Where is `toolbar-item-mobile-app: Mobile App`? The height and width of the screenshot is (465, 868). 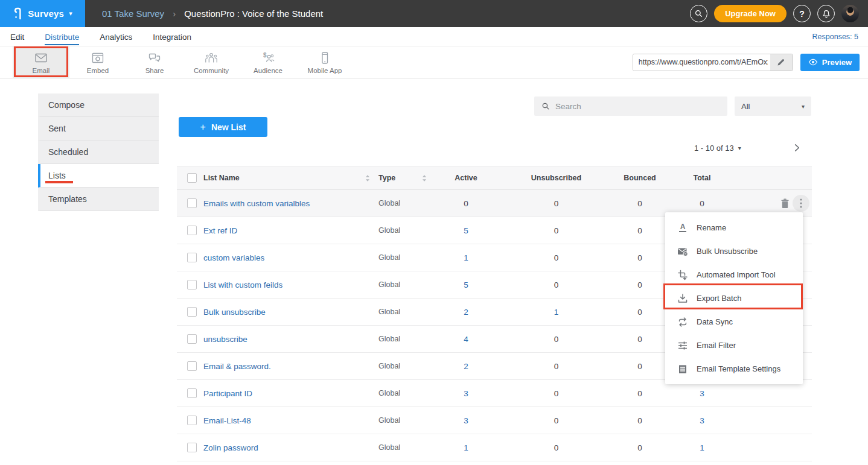
toolbar-item-mobile-app: Mobile App is located at coordinates (325, 62).